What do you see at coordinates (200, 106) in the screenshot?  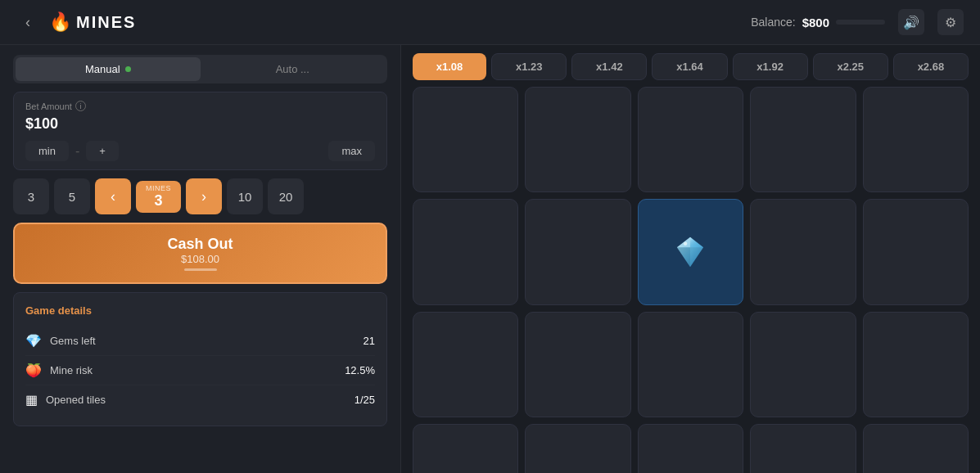 I see `bet-label: Bet Amount i` at bounding box center [200, 106].